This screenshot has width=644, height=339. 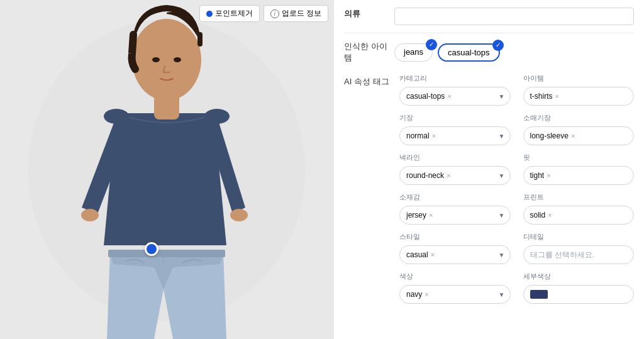 What do you see at coordinates (447, 53) in the screenshot?
I see `recognized-tag-list: jeans ✓ casual-tops ✓` at bounding box center [447, 53].